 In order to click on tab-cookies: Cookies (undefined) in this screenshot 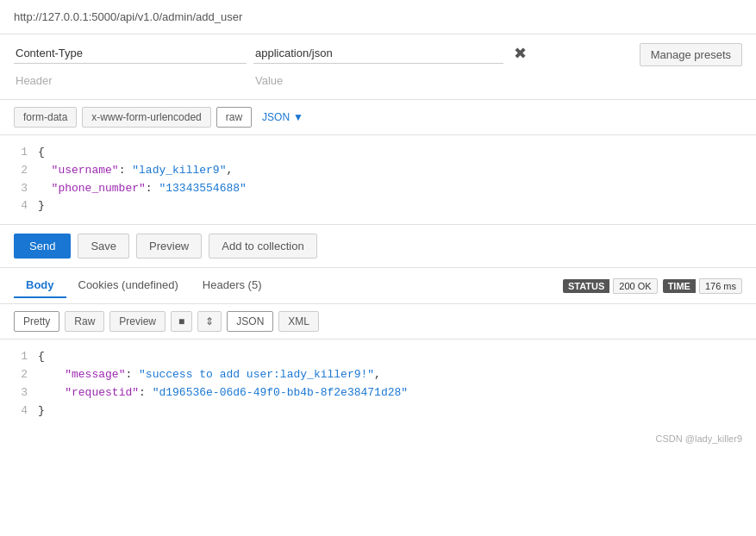, I will do `click(128, 286)`.